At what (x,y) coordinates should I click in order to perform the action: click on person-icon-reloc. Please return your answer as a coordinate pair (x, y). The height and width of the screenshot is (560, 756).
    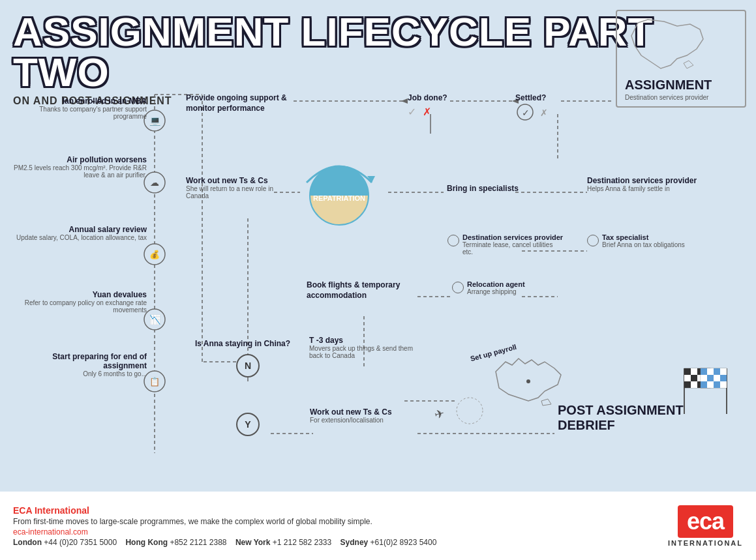
    Looking at the image, I should click on (458, 287).